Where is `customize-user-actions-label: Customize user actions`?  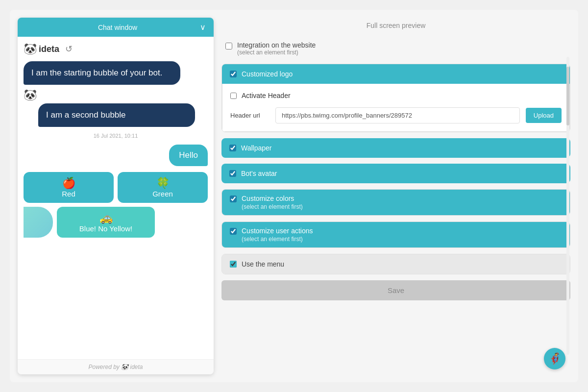
customize-user-actions-label: Customize user actions is located at coordinates (277, 231).